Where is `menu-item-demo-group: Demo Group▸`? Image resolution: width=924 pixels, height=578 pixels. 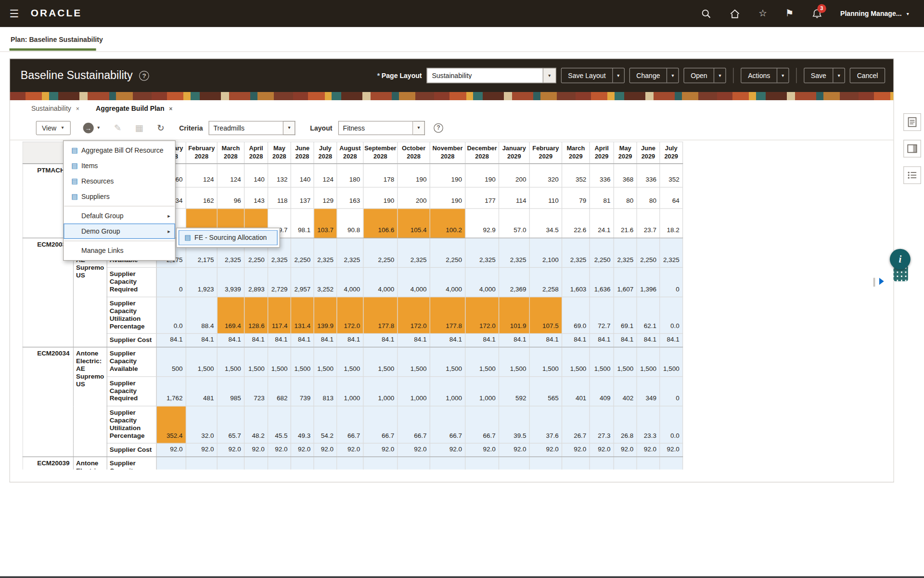
menu-item-demo-group: Demo Group▸ is located at coordinates (119, 231).